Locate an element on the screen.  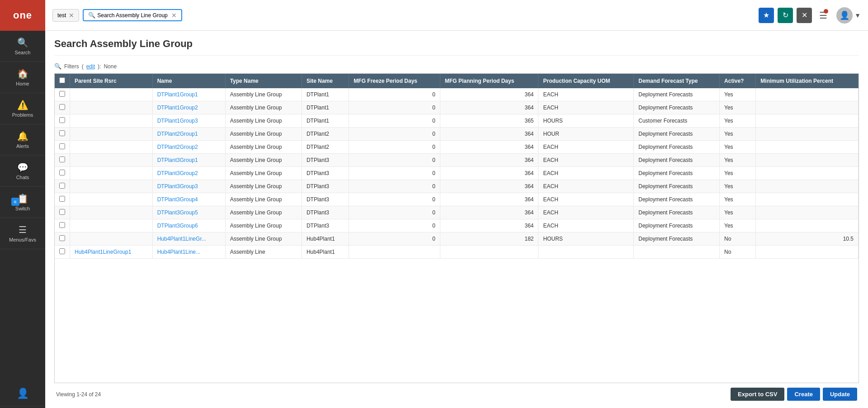
row-site: Hub4Plant1 is located at coordinates (325, 252).